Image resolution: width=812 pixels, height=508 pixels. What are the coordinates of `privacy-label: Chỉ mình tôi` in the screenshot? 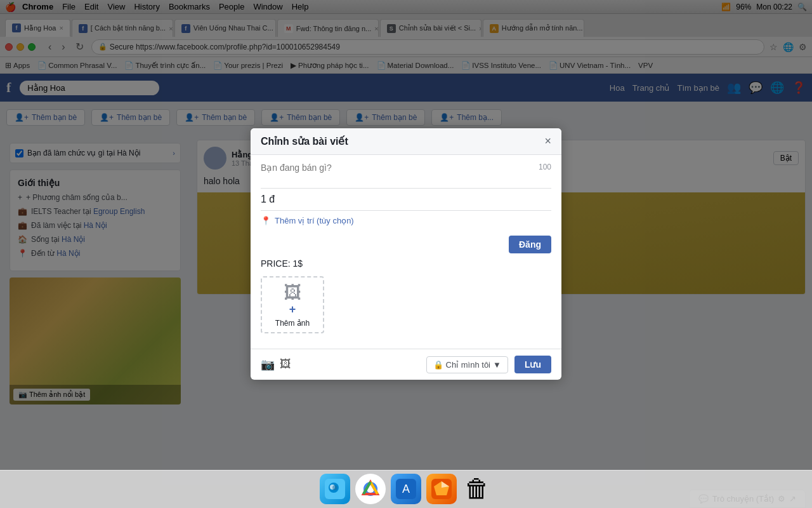 It's located at (468, 364).